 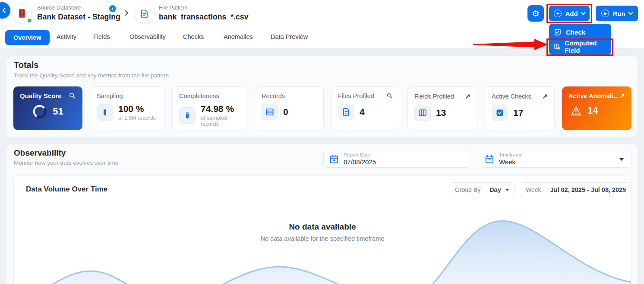 I want to click on totals-subtitle: Track the Quality Score and key metrics …, so click(x=92, y=75).